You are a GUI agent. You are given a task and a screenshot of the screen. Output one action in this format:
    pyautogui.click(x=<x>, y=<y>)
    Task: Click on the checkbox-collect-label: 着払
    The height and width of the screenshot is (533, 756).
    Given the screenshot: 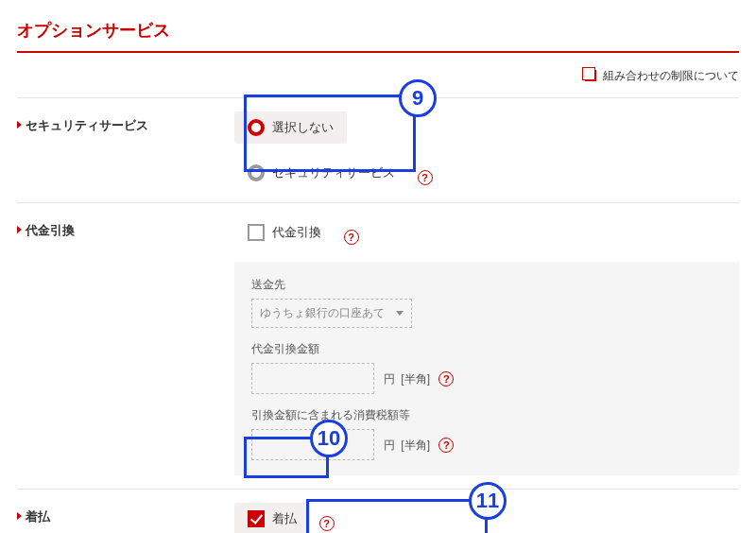 What is the action you would take?
    pyautogui.click(x=284, y=519)
    